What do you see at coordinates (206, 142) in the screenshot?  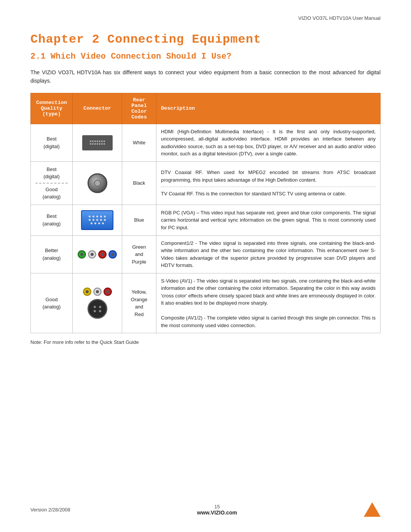 I see `table-row: Best (digital)` at bounding box center [206, 142].